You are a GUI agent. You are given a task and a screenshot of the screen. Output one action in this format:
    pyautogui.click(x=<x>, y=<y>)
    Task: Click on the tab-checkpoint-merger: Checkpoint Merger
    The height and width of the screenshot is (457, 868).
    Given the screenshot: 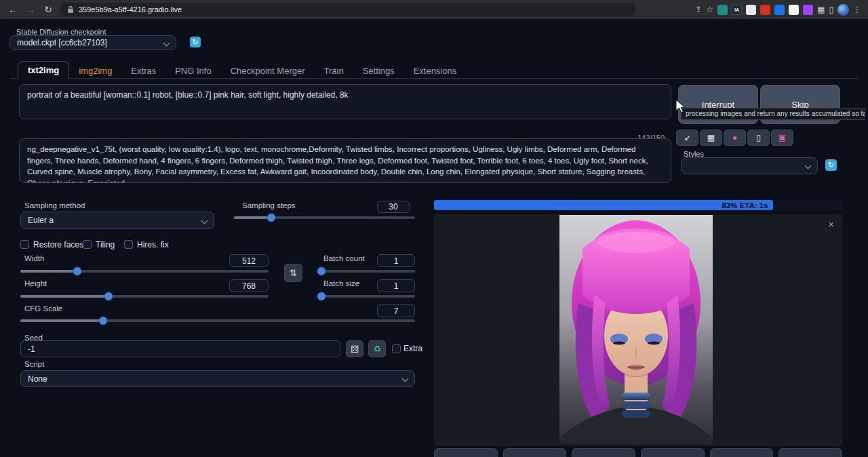 What is the action you would take?
    pyautogui.click(x=268, y=71)
    